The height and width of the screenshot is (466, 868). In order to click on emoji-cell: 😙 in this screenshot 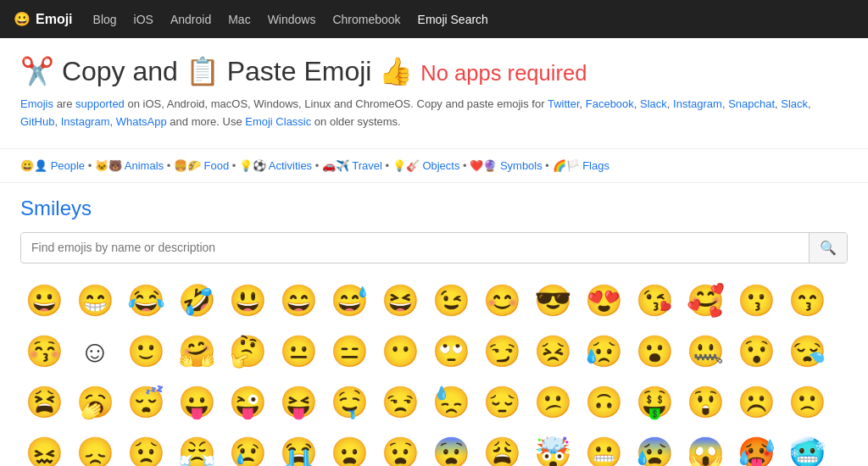, I will do `click(807, 301)`.